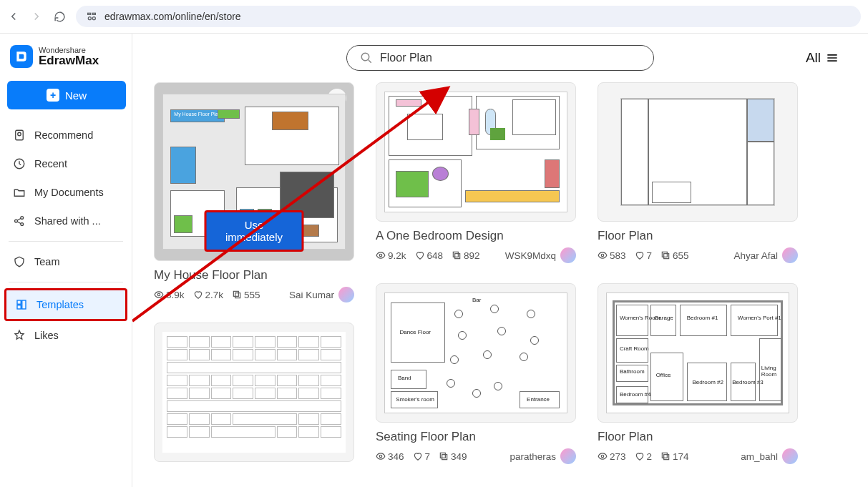 The height and width of the screenshot is (487, 868). Describe the element at coordinates (51, 164) in the screenshot. I see `sidebar-item-label: Recent` at that location.